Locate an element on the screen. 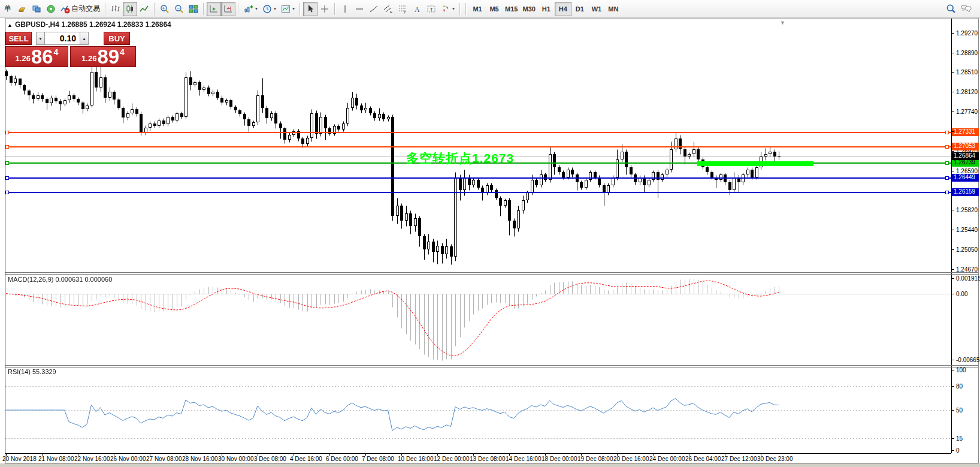  sell-price-big: 86 is located at coordinates (42, 56).